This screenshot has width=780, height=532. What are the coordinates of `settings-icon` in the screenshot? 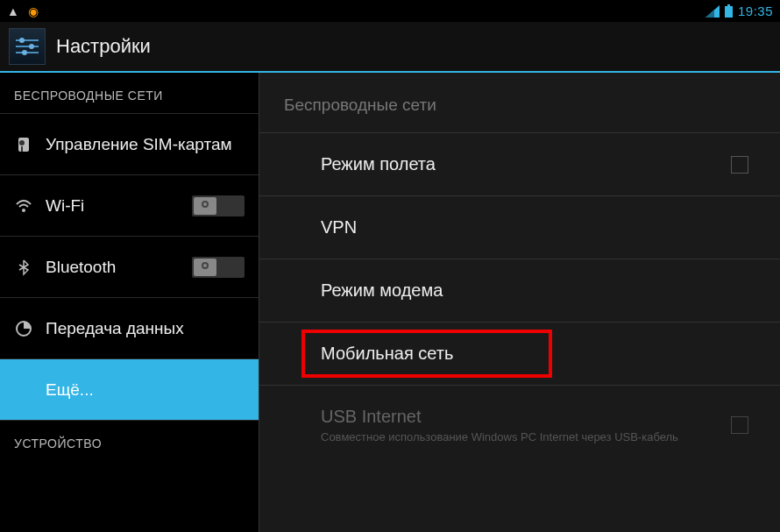 It's located at (27, 46).